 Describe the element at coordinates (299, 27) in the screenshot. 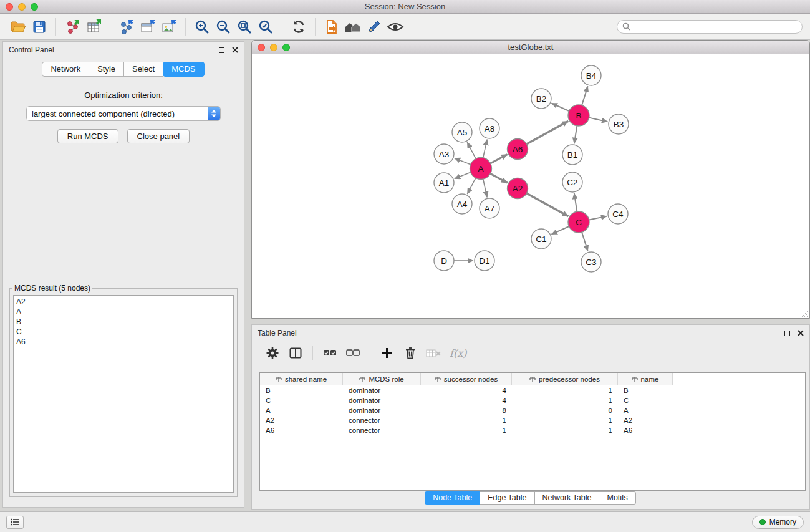

I see `refresh-button` at that location.